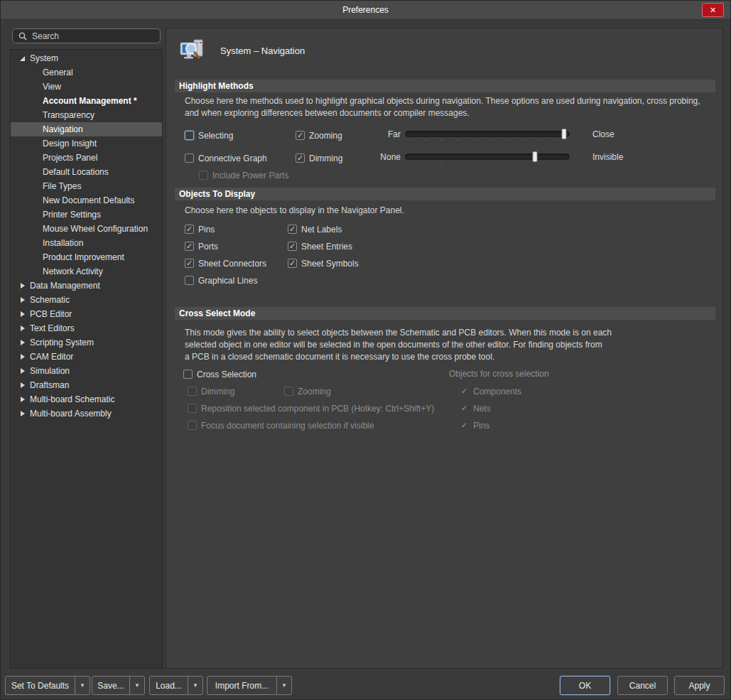 The height and width of the screenshot is (700, 731). Describe the element at coordinates (365, 10) in the screenshot. I see `title-bar: Preferences ✕` at that location.